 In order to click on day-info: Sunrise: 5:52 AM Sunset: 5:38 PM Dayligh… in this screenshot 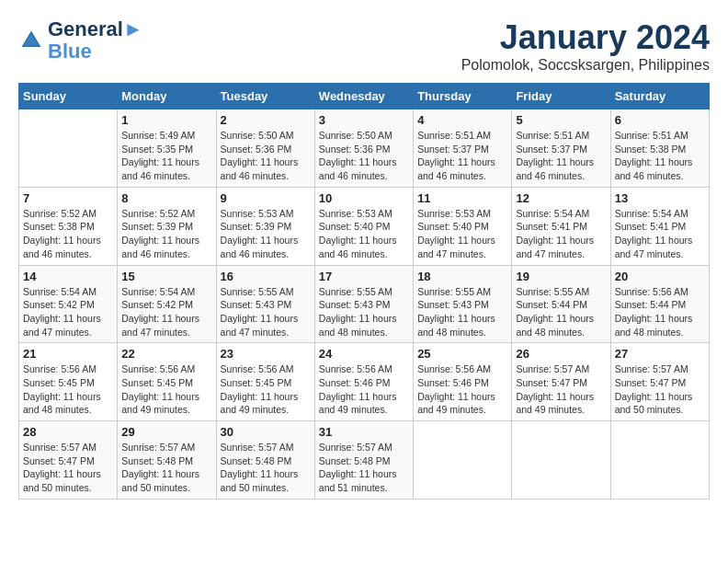, I will do `click(68, 234)`.